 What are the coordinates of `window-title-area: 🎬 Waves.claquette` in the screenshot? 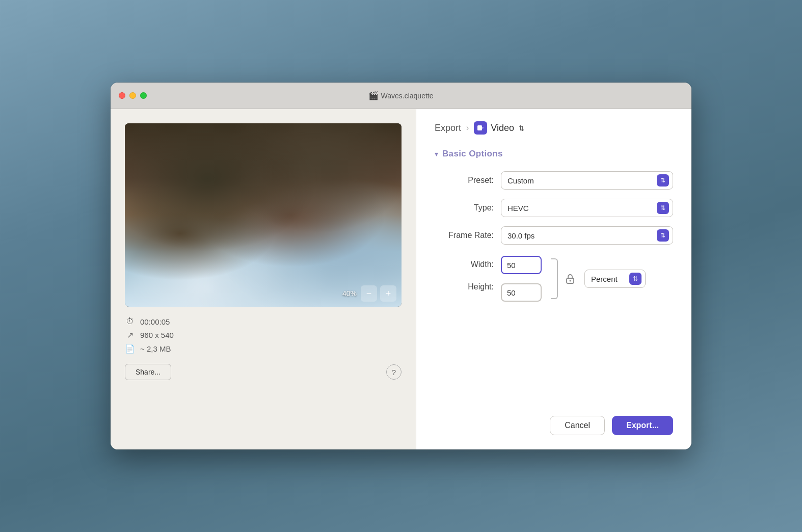 It's located at (402, 96).